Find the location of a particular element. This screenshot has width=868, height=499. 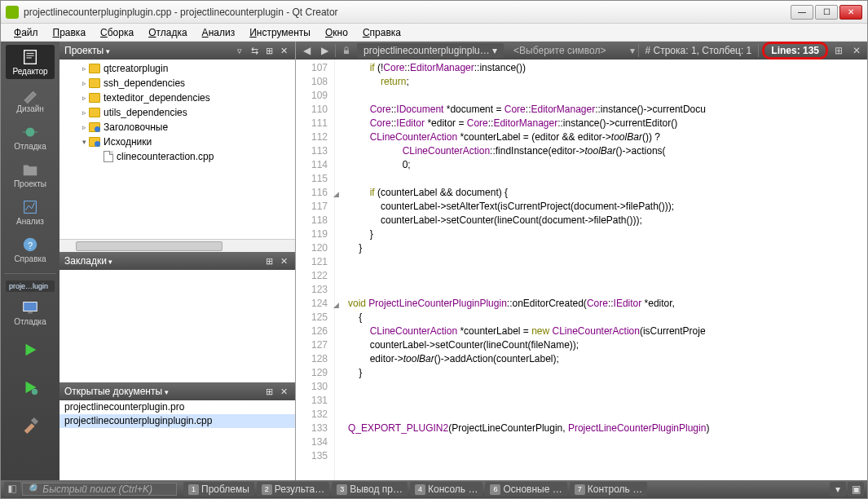

split-editor-icon: ⊞ is located at coordinates (839, 51).